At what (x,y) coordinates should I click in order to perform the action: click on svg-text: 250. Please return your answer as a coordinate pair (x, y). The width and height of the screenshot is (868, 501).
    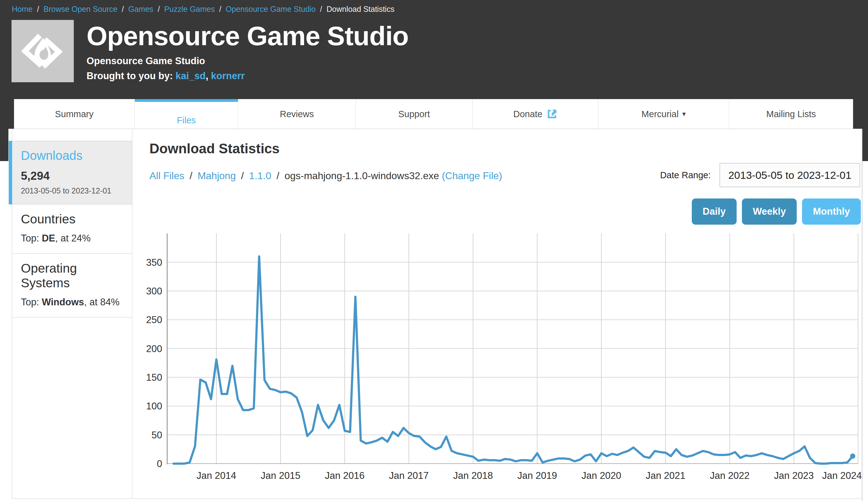
    Looking at the image, I should click on (154, 320).